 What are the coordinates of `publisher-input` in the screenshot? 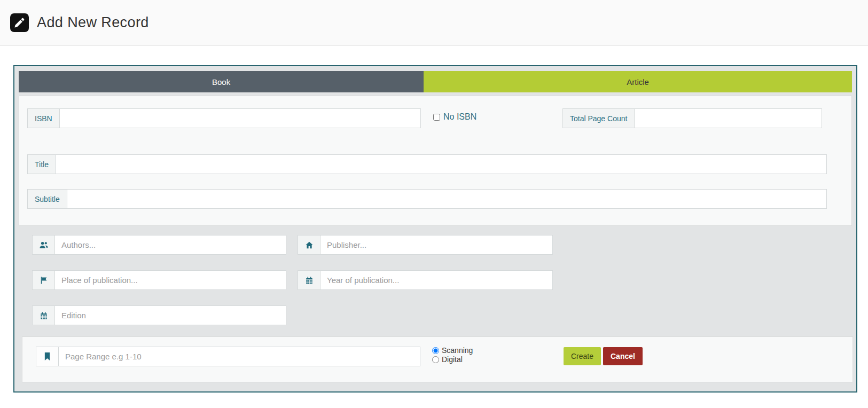 It's located at (436, 245).